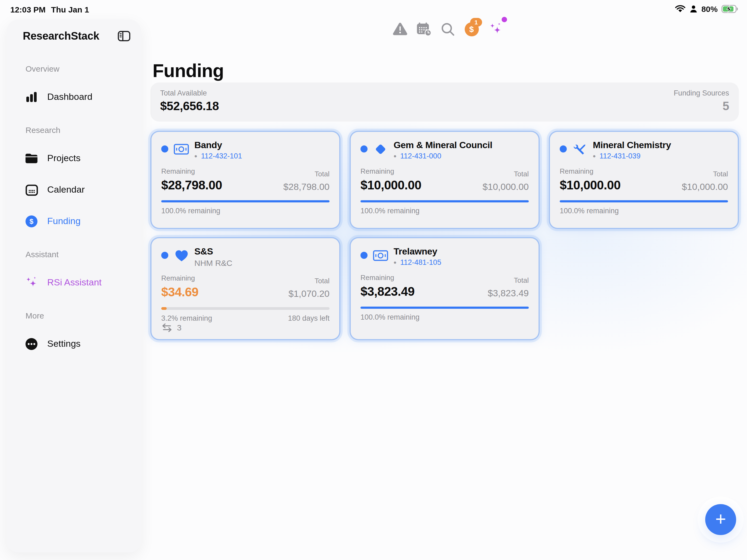  What do you see at coordinates (444, 150) in the screenshot?
I see `card-header: Gem & Mineral Council • 112-431-000` at bounding box center [444, 150].